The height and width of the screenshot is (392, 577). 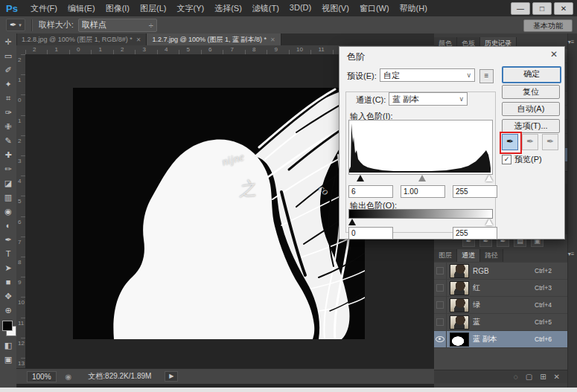 I want to click on preset-options-icon: ≡, so click(x=487, y=76).